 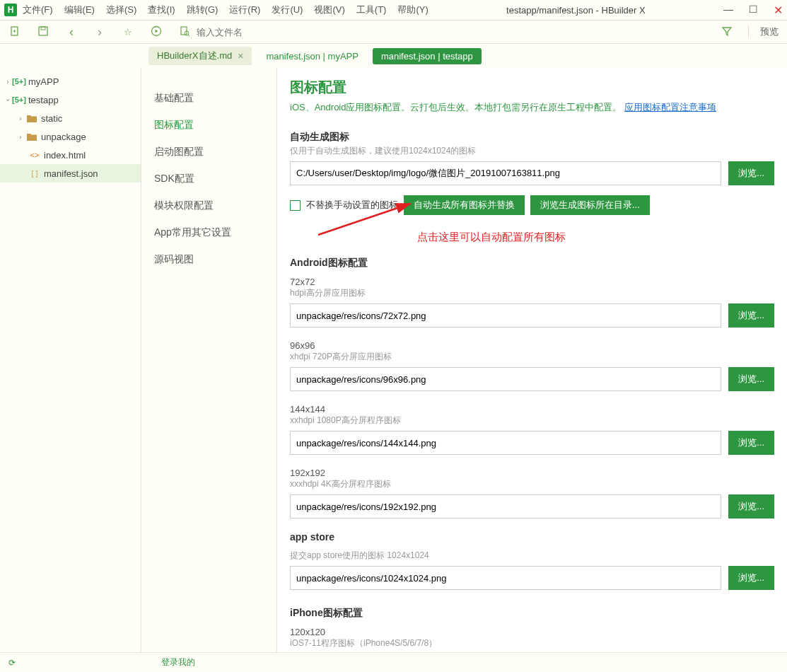 I want to click on nav-sdk: SDK配置, so click(x=209, y=179).